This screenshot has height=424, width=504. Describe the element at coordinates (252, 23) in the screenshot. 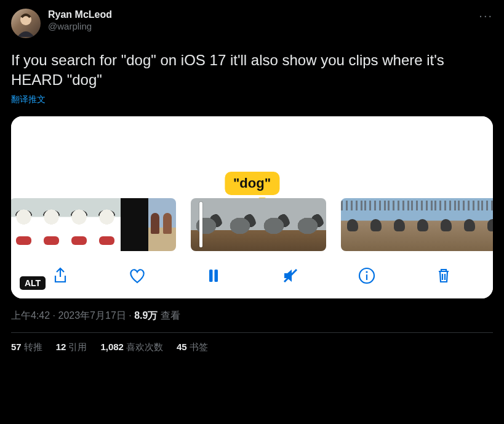

I see `tweet-header: Ryan McLeod @warpling ···` at that location.